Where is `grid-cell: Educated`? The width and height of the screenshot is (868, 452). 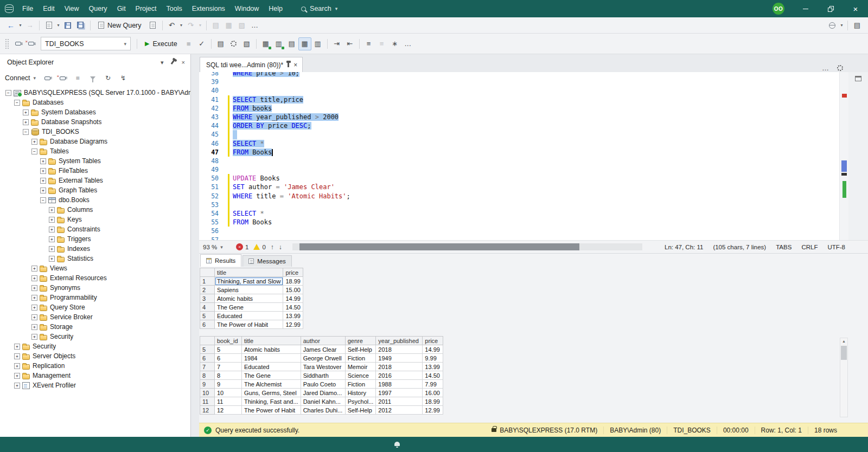 grid-cell: Educated is located at coordinates (249, 316).